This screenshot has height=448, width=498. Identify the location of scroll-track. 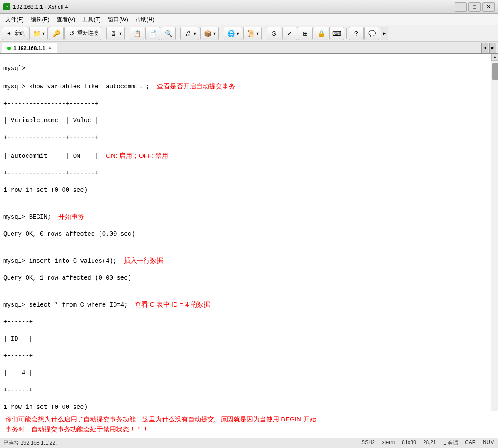
(495, 236).